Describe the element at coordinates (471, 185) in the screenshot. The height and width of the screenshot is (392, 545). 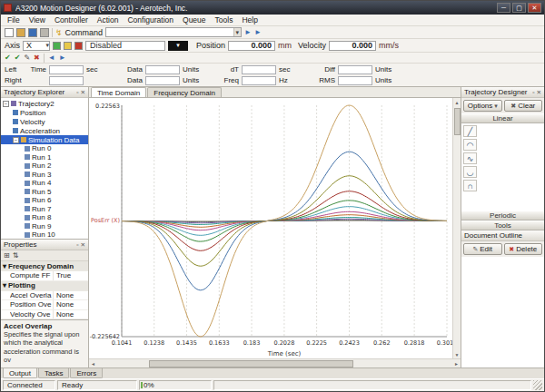
I see `bump-shape-button: ∩` at that location.